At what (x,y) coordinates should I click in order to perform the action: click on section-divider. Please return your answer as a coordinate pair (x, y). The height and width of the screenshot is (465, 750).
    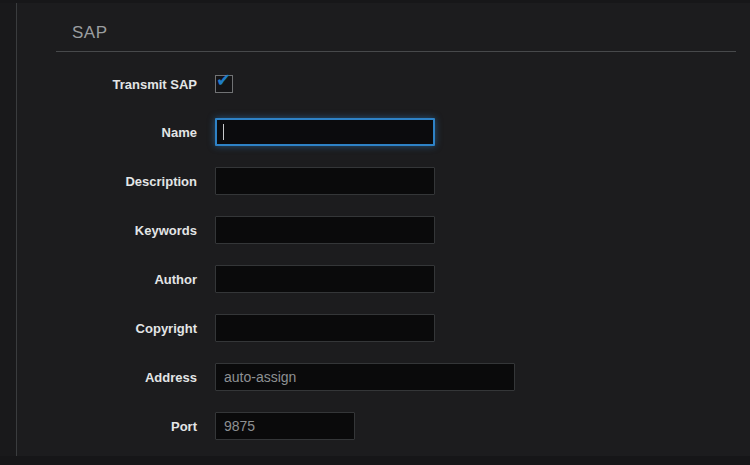
    Looking at the image, I should click on (396, 52).